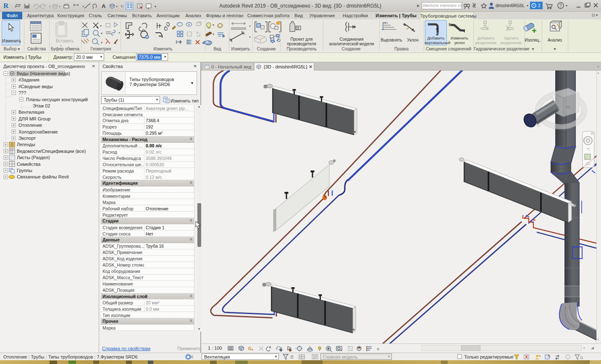 Image resolution: width=601 pixels, height=364 pixels. I want to click on svg-text: x, so click(252, 349).